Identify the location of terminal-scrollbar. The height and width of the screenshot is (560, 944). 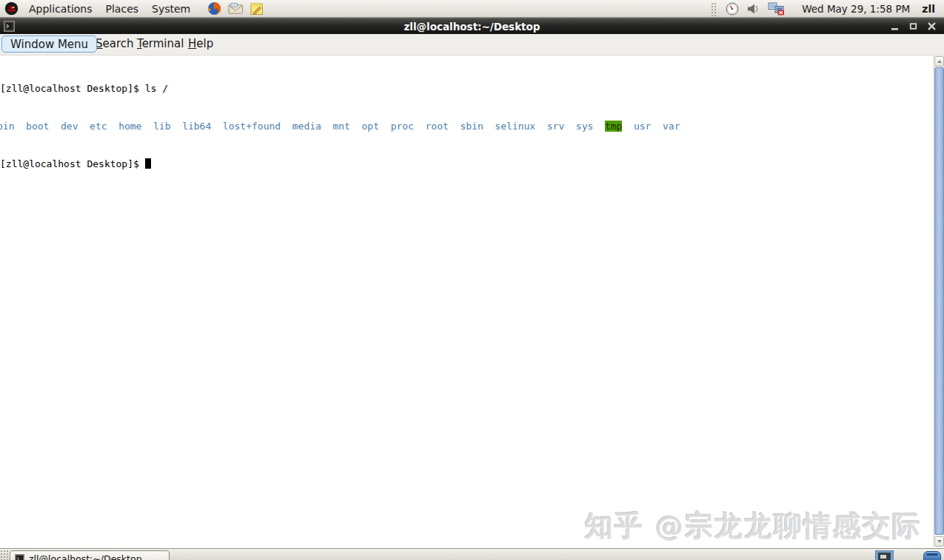
(939, 302).